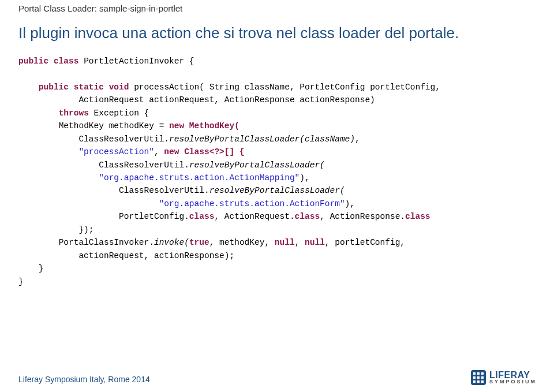  What do you see at coordinates (305, 178) in the screenshot?
I see `paren-1: ),` at bounding box center [305, 178].